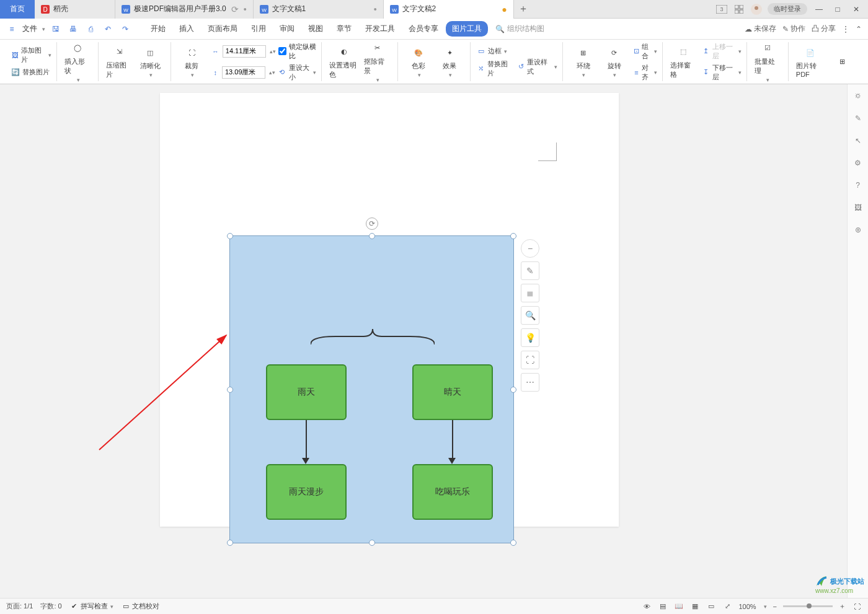 Image resolution: width=868 pixels, height=614 pixels. Describe the element at coordinates (859, 29) in the screenshot. I see `collapse-icon: ⌃` at that location.